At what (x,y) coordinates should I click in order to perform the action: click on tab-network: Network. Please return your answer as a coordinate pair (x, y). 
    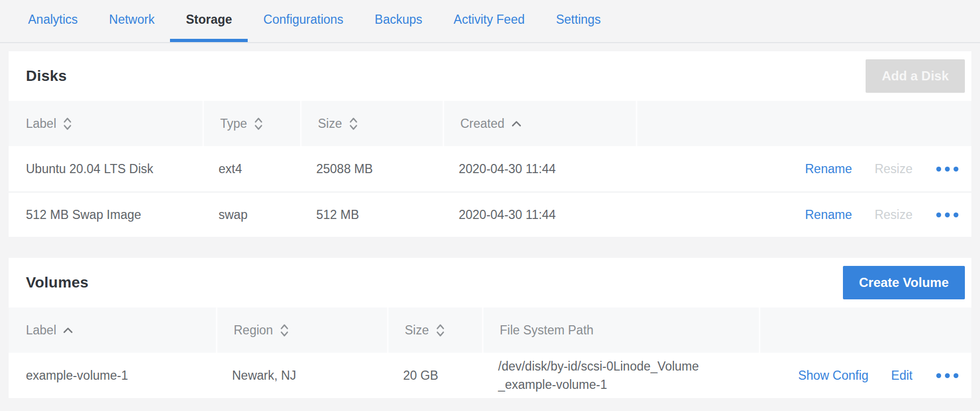
    Looking at the image, I should click on (132, 21).